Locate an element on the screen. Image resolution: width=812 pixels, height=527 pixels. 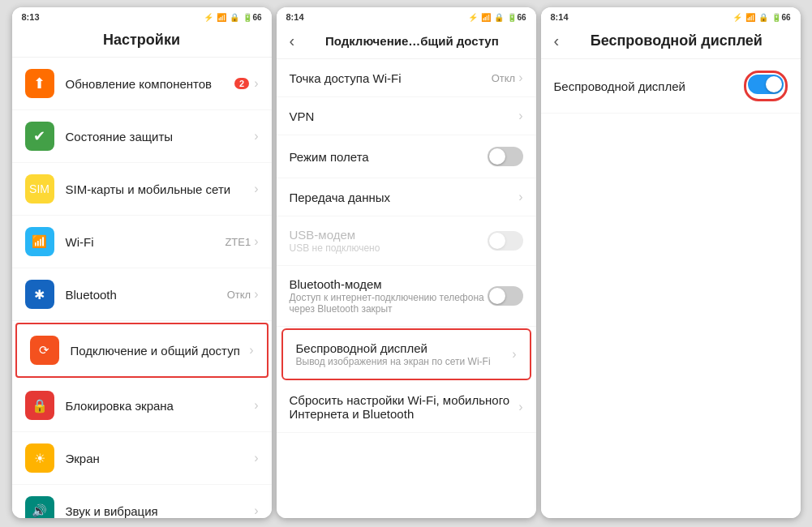
sound-icon: 🔊 is located at coordinates (40, 508).